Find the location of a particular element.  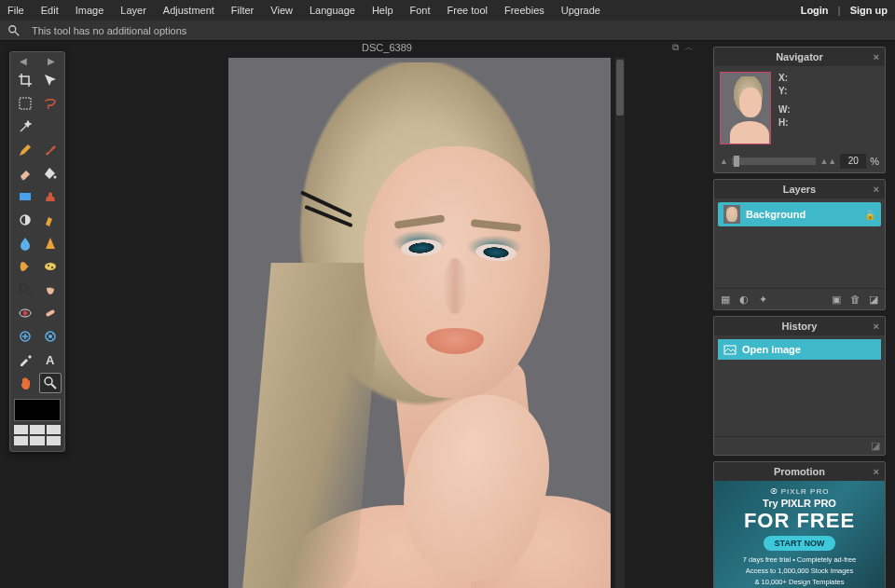

menu-adjustment: Adjustment is located at coordinates (188, 10).